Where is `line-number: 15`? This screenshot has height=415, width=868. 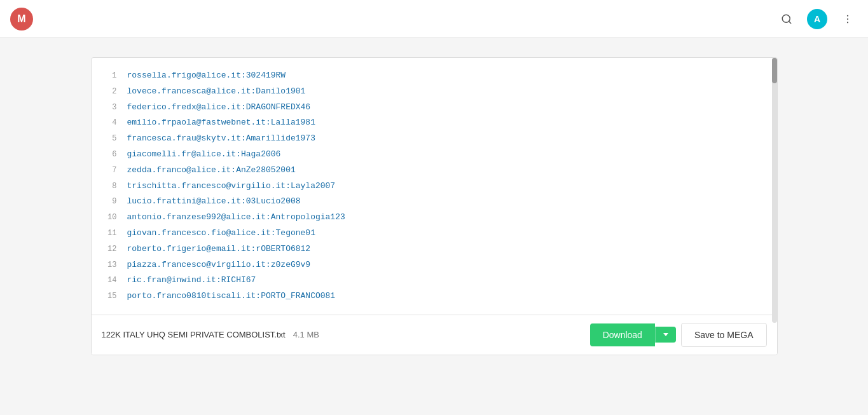 line-number: 15 is located at coordinates (108, 296).